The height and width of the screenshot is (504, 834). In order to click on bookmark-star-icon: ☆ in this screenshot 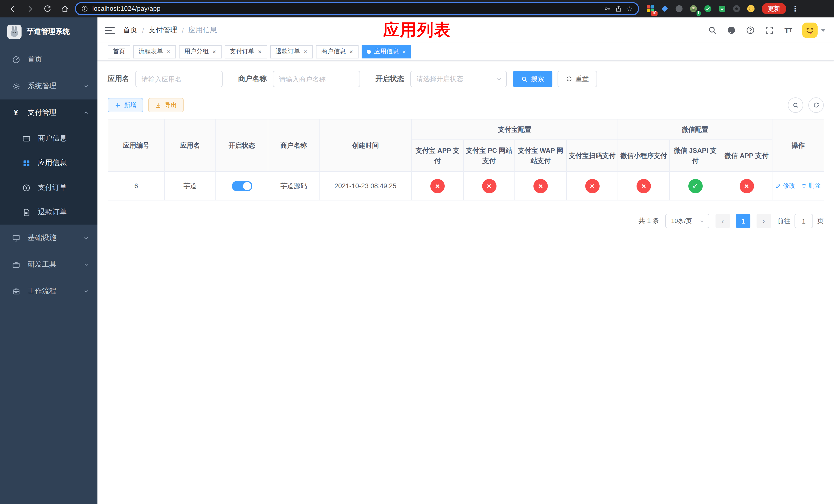, I will do `click(630, 9)`.